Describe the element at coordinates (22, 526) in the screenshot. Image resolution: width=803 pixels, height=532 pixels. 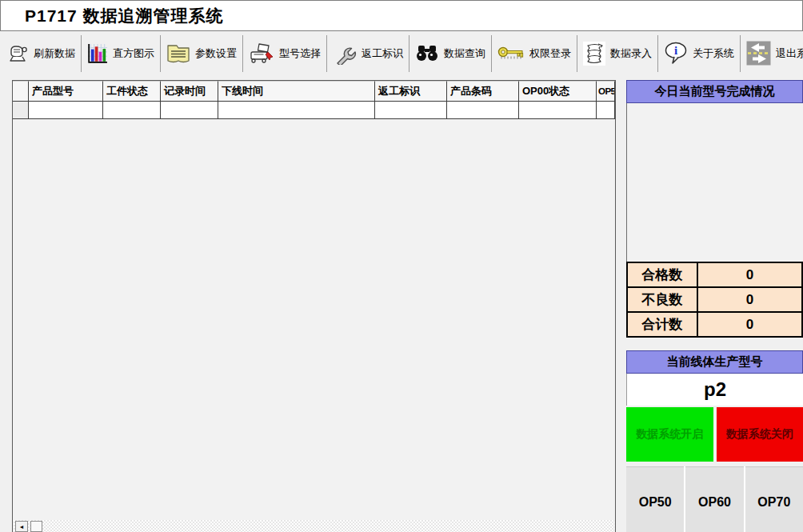
I see `scroll-left-button: ◄` at that location.